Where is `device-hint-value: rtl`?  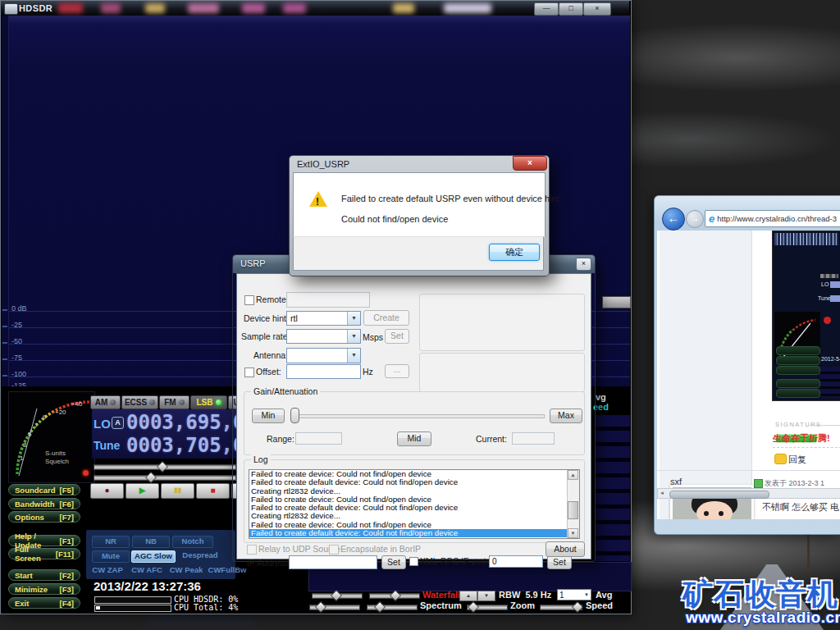 device-hint-value: rtl is located at coordinates (294, 318).